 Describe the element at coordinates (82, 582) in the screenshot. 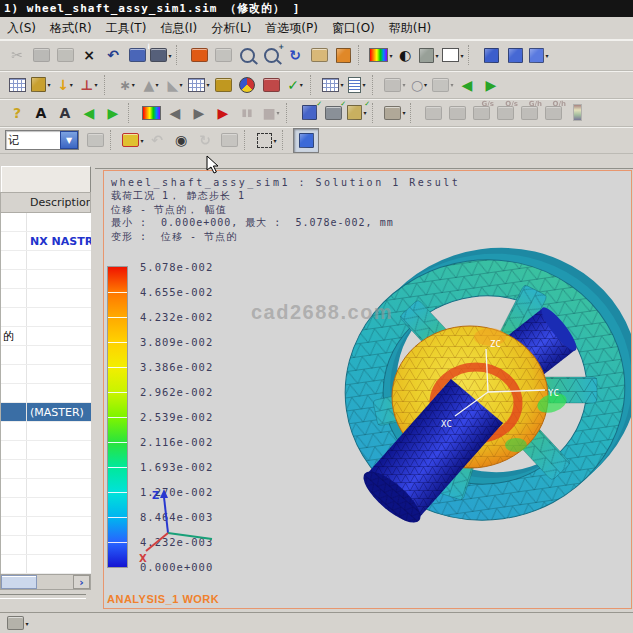

I see `scroll-right-arrow-icon: ›` at that location.